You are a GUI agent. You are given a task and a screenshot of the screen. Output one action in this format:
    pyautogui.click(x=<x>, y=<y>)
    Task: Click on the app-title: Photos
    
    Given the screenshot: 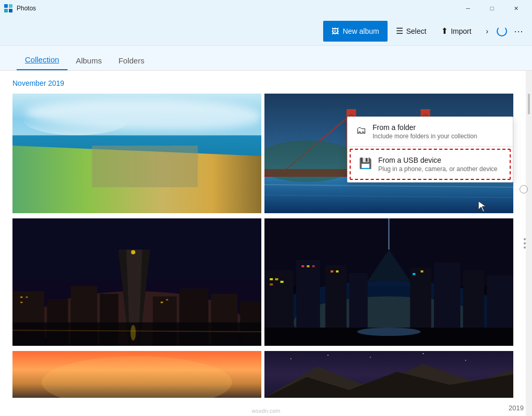 What is the action you would take?
    pyautogui.click(x=26, y=8)
    